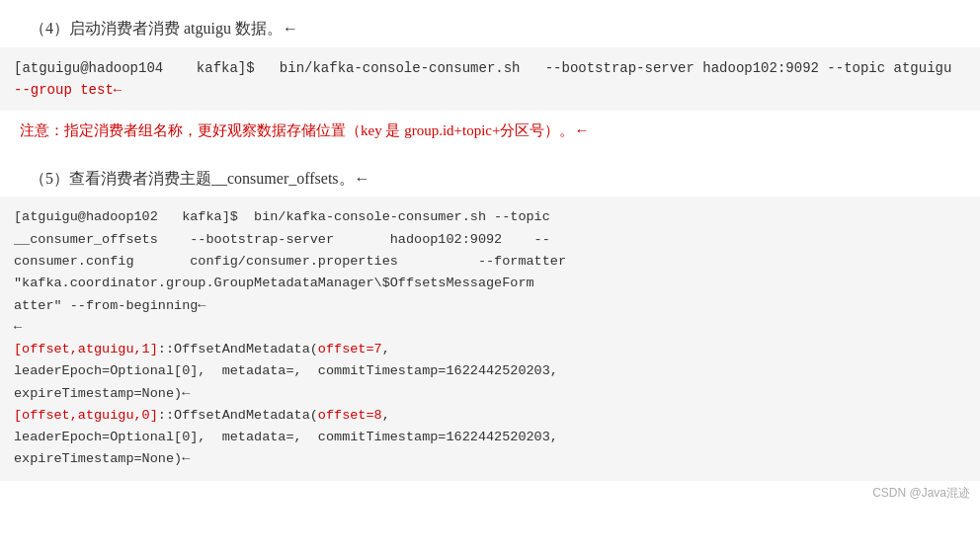 The image size is (980, 554). I want to click on output1-red2: offset=7, so click(350, 350).